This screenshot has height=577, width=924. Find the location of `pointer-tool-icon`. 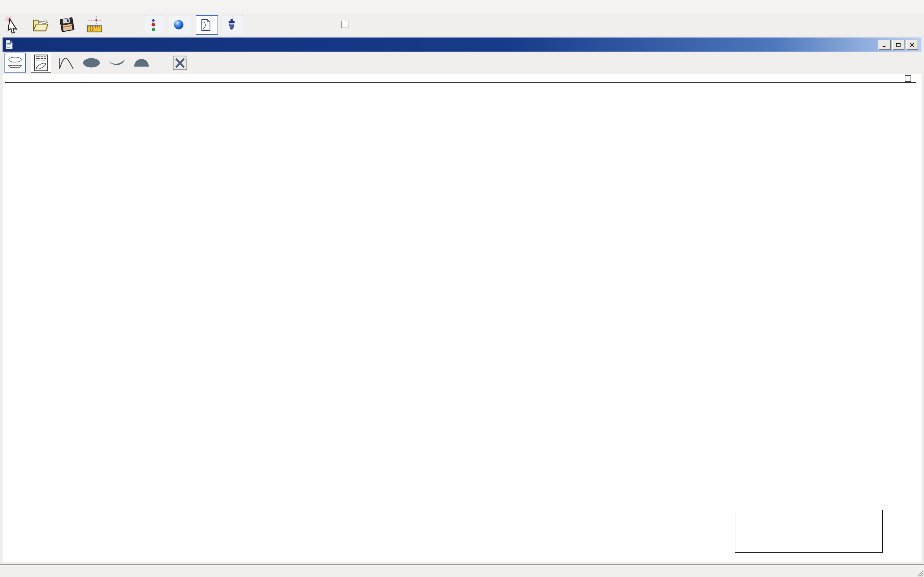

pointer-tool-icon is located at coordinates (13, 25).